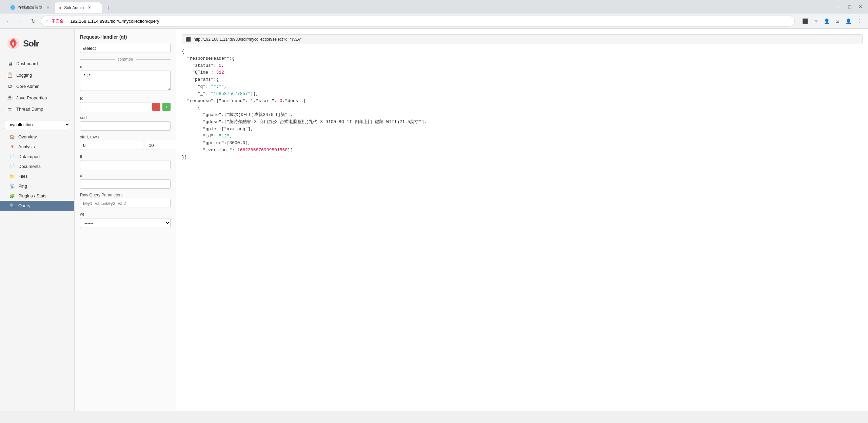  Describe the element at coordinates (125, 59) in the screenshot. I see `common-label: common` at that location.